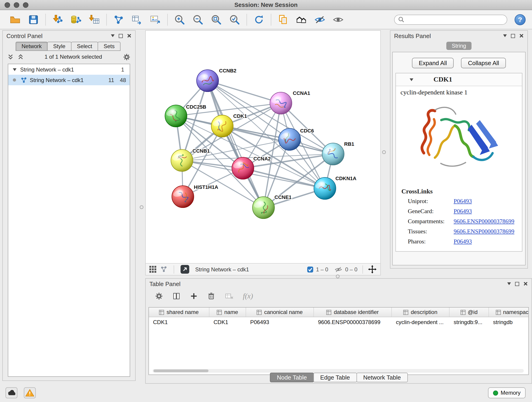 This screenshot has height=402, width=532. What do you see at coordinates (32, 46) in the screenshot?
I see `tab-network: Network` at bounding box center [32, 46].